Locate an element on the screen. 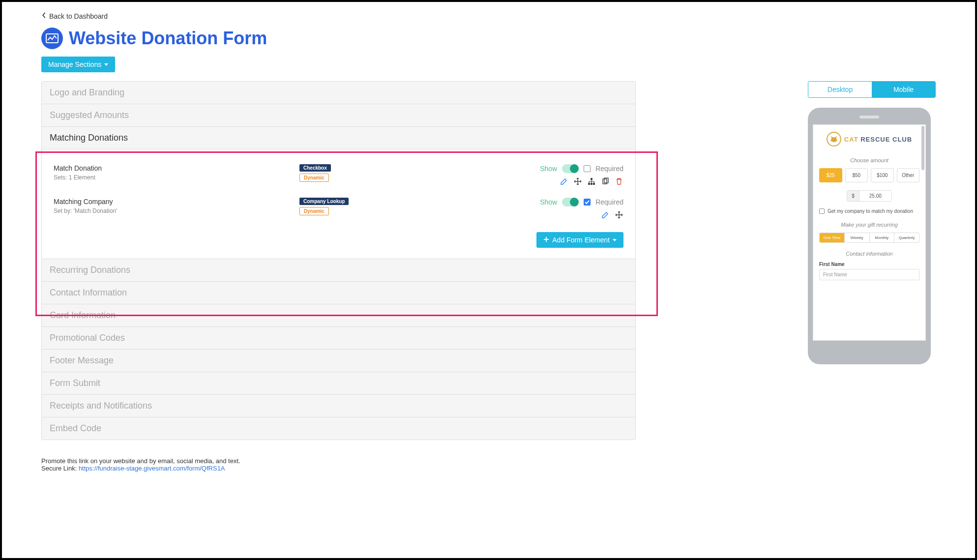 This screenshot has height=560, width=977. secure-link: https://fundraise-stage.givesmart.com/fo… is located at coordinates (152, 468).